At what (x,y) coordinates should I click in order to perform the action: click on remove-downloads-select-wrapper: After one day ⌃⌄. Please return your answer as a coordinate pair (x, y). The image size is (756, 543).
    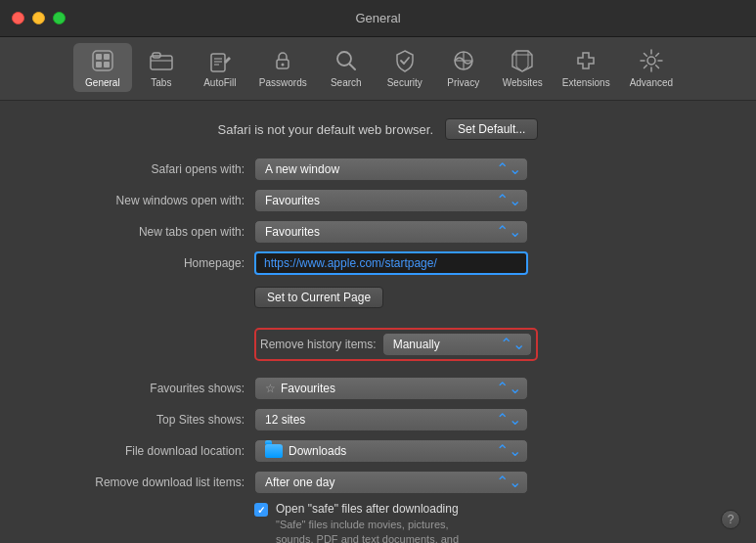
    Looking at the image, I should click on (391, 482).